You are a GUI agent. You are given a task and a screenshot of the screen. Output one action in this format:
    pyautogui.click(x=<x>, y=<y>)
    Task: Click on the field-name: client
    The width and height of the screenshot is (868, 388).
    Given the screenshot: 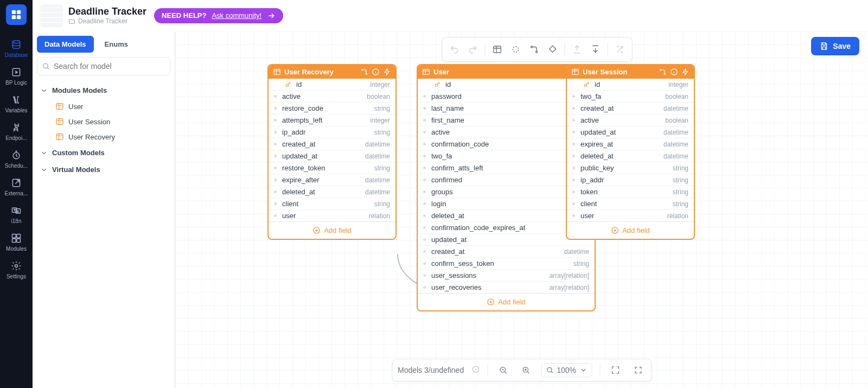 What is the action you would take?
    pyautogui.click(x=328, y=204)
    